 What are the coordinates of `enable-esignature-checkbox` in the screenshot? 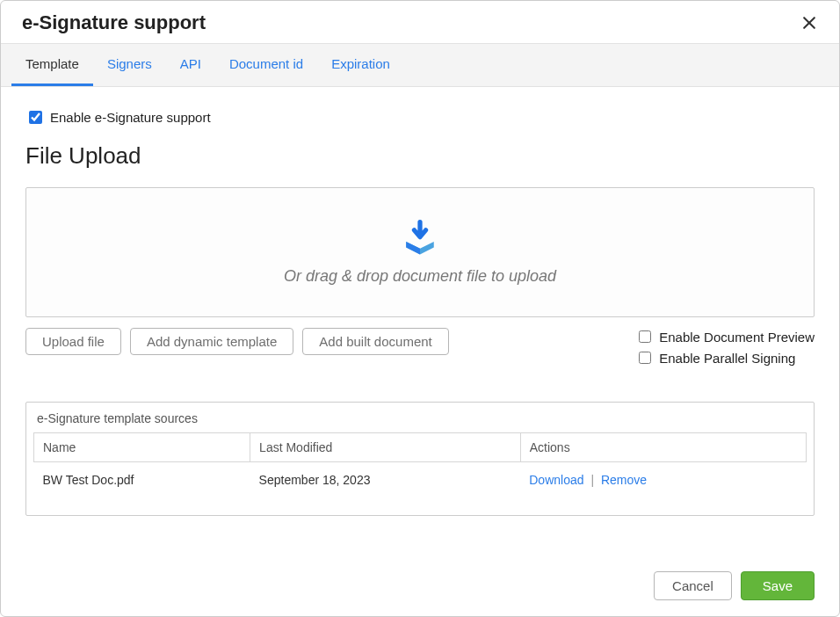 It's located at (35, 118).